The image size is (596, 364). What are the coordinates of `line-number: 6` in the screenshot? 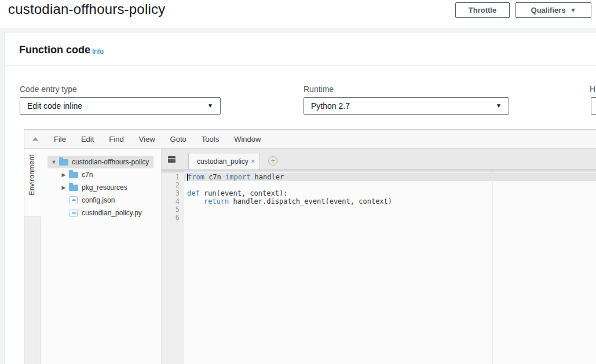 It's located at (173, 218).